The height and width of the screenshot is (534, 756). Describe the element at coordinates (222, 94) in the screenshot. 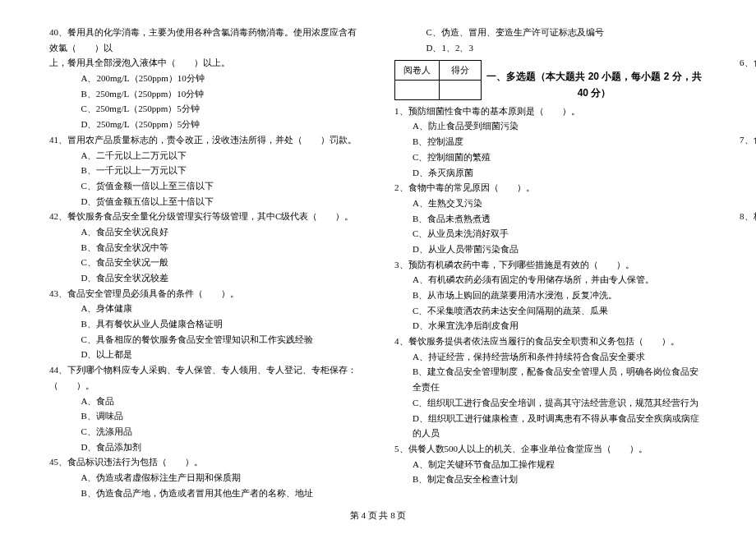

I see `q40-opt-b: B、250mg/L（250ppm）10分钟` at that location.